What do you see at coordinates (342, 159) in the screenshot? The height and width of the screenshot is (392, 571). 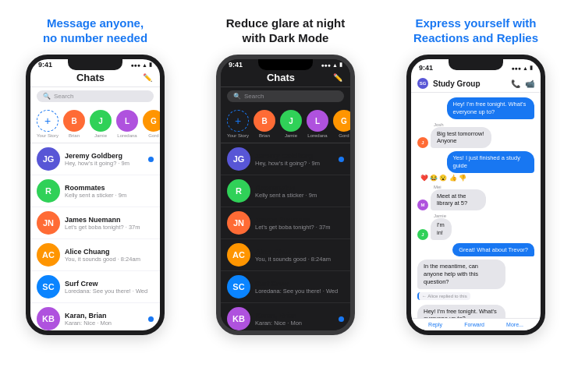 I see `unread-dot-jeremy-dark` at bounding box center [342, 159].